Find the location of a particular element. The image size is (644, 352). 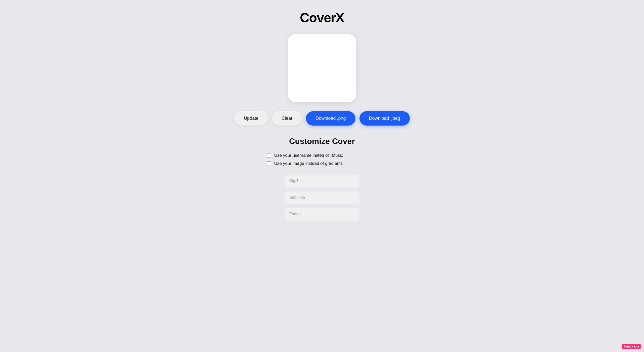

customize-section: Customize Cover Use your username insted… is located at coordinates (322, 179).